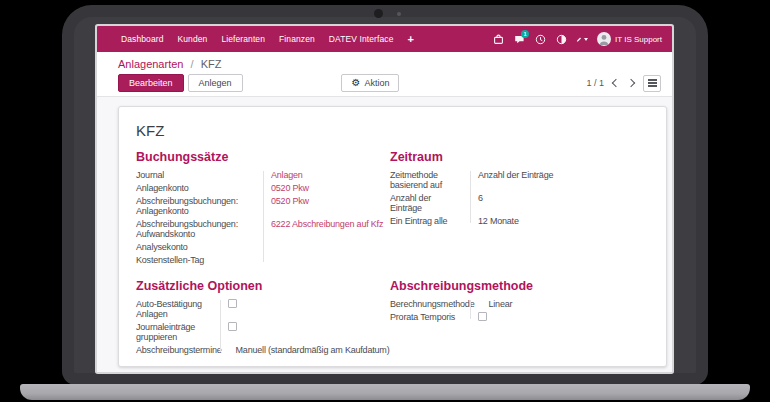  I want to click on group-heading: Zeitraum, so click(523, 157).